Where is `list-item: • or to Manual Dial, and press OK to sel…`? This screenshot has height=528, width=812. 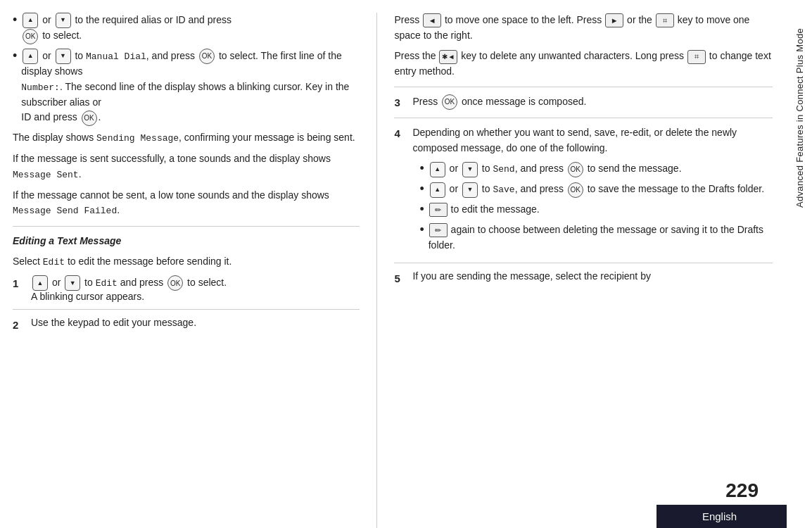
list-item: • or to Manual Dial, and press OK to sel… is located at coordinates (186, 87).